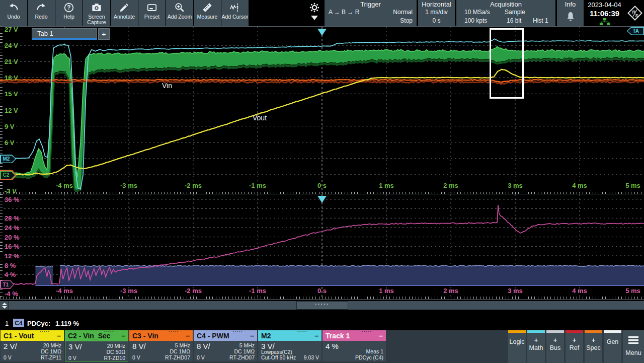 The width and height of the screenshot is (644, 363). I want to click on trigger-panel: Trigger A → B → R Normal Stop, so click(370, 13).